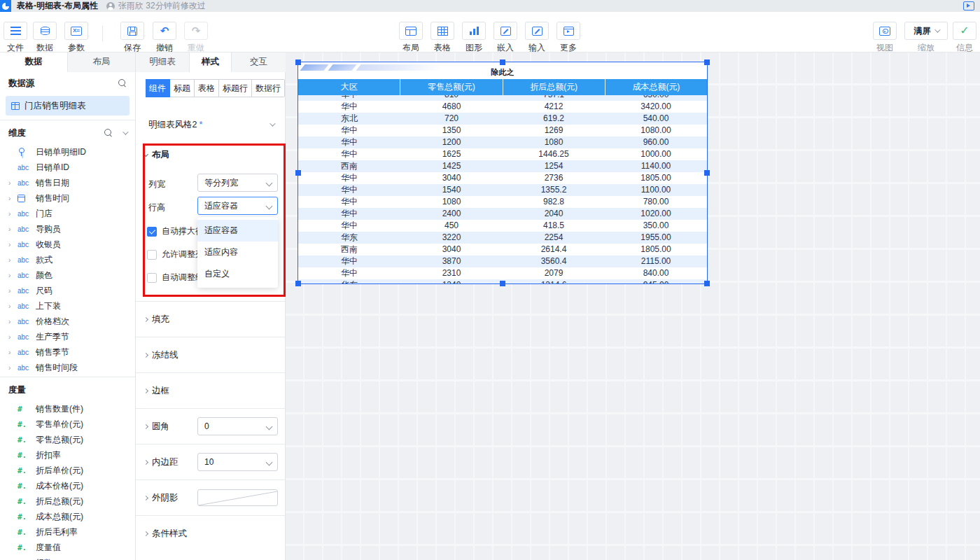 Image resolution: width=980 pixels, height=560 pixels. Describe the element at coordinates (67, 337) in the screenshot. I see `dimension-item: › abc 生产季节` at that location.